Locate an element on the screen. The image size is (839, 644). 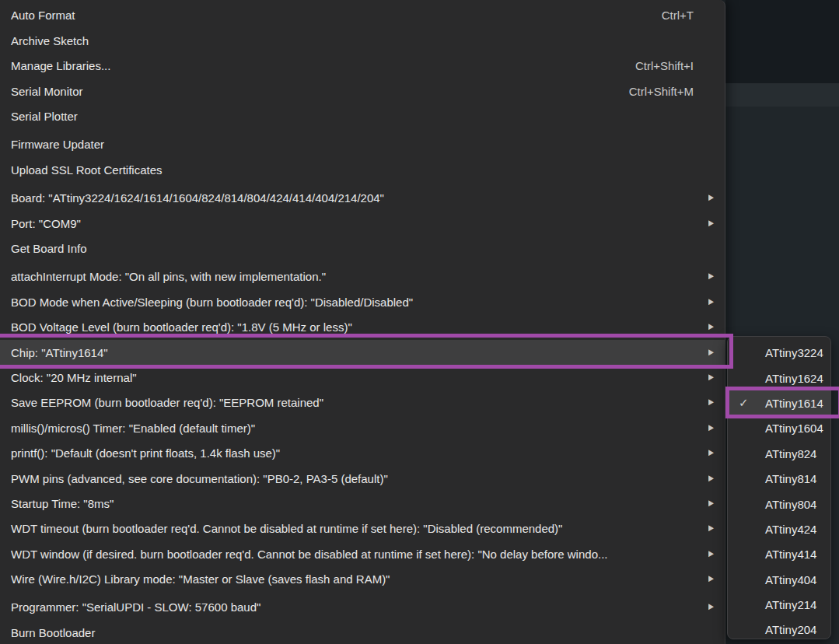
menu-item-label: Serial Plotter is located at coordinates (44, 117).